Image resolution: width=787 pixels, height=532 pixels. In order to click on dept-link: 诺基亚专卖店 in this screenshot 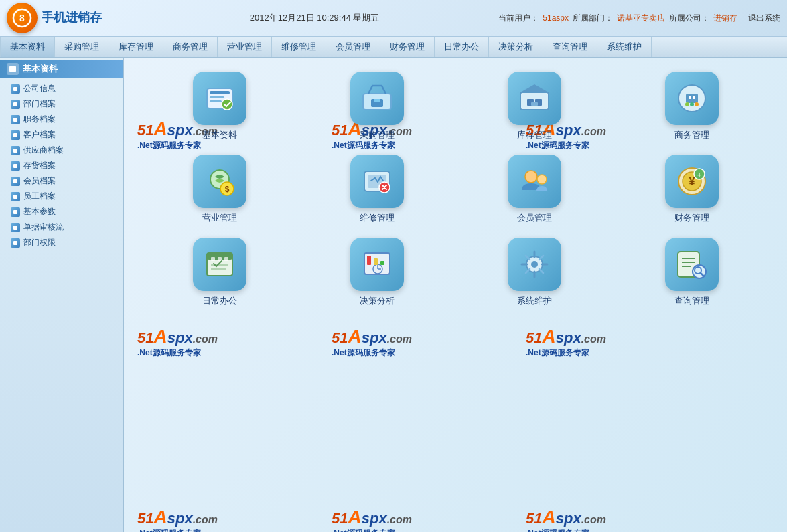, I will do `click(641, 19)`.